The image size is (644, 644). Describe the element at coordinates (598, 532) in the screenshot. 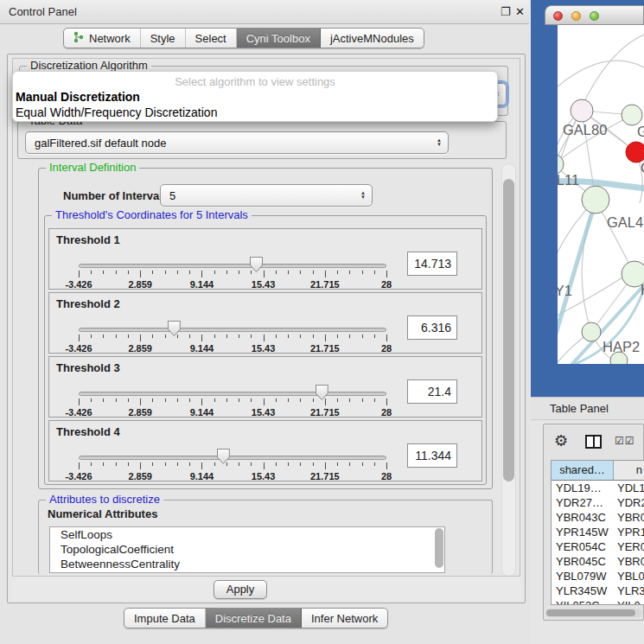

I see `table-row: YPR145WYPR1` at that location.